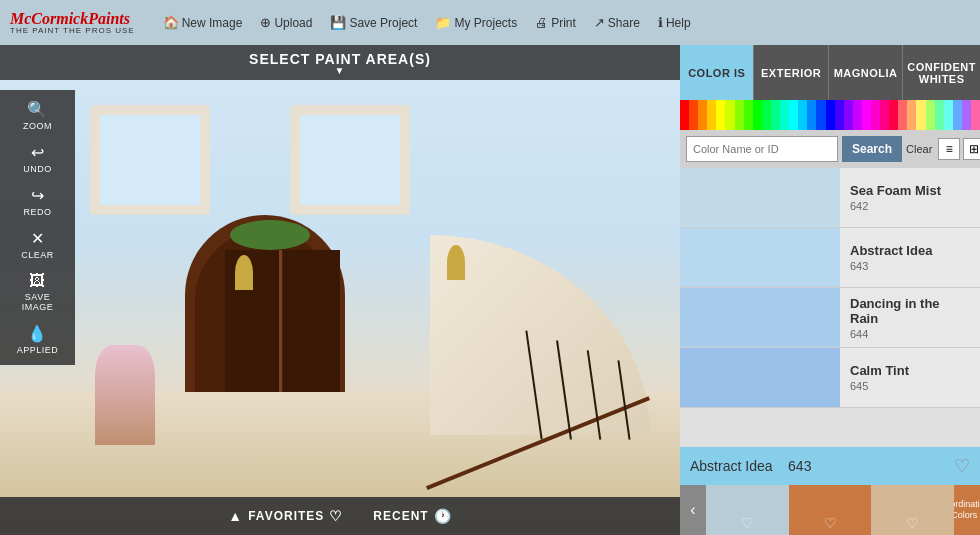 This screenshot has width=980, height=535. I want to click on save-icon: 💾, so click(338, 22).